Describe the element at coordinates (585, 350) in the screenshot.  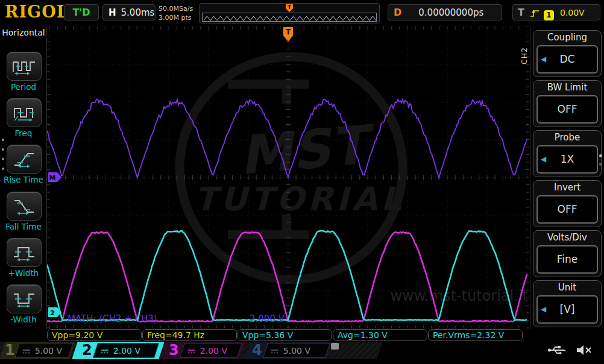
I see `speaker-muted-icon` at that location.